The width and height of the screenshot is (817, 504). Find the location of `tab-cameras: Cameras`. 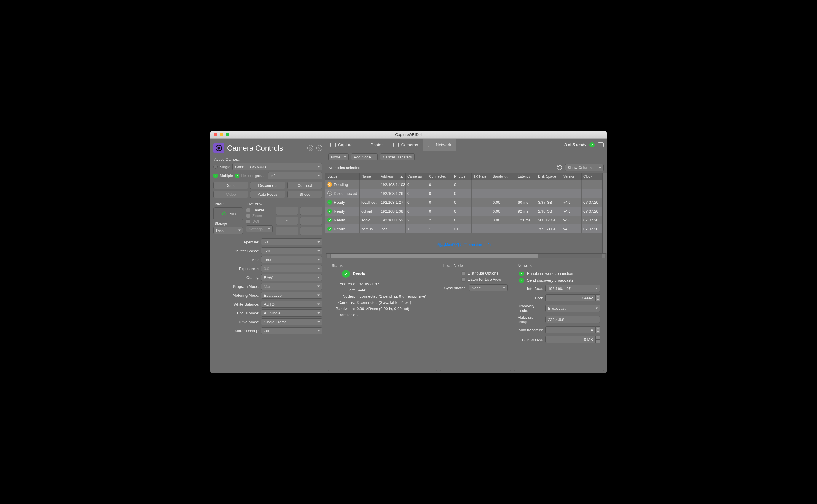

tab-cameras: Cameras is located at coordinates (406, 145).